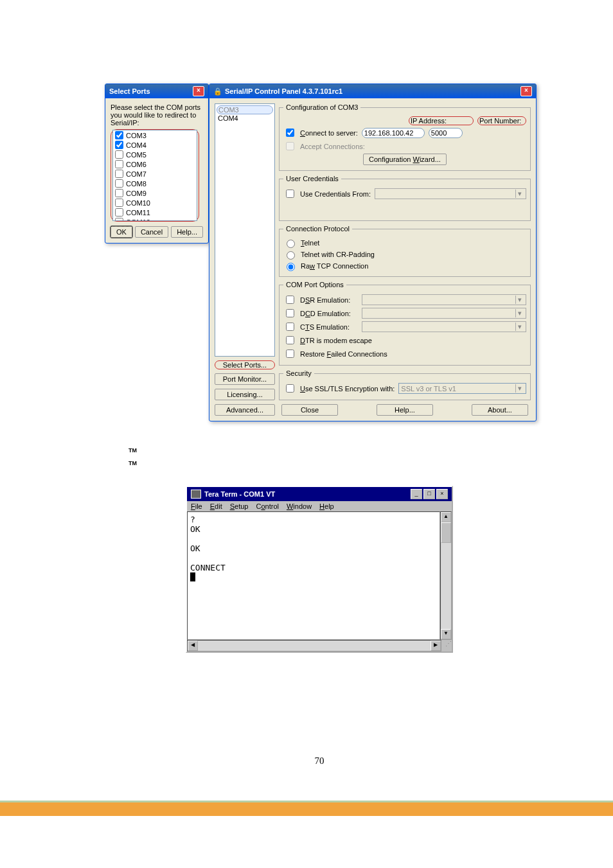 The height and width of the screenshot is (868, 613). What do you see at coordinates (245, 410) in the screenshot?
I see `advanced-button: Advanced...` at bounding box center [245, 410].